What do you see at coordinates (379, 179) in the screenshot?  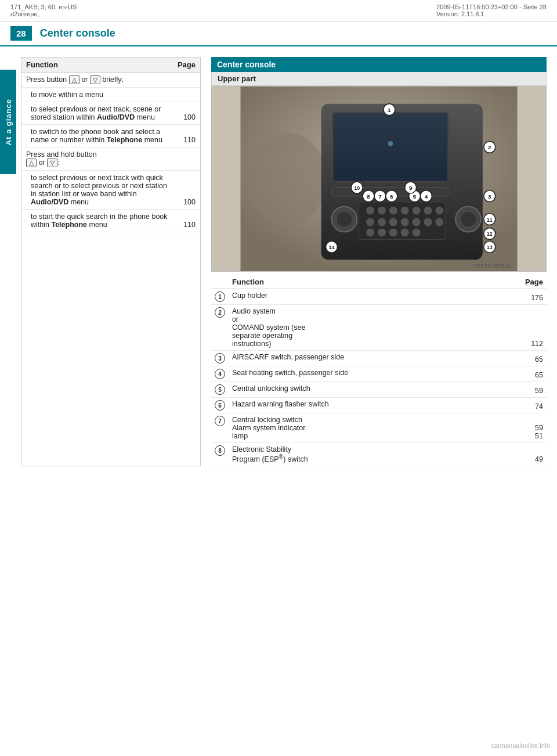 I see `car-image-inner: ●` at bounding box center [379, 179].